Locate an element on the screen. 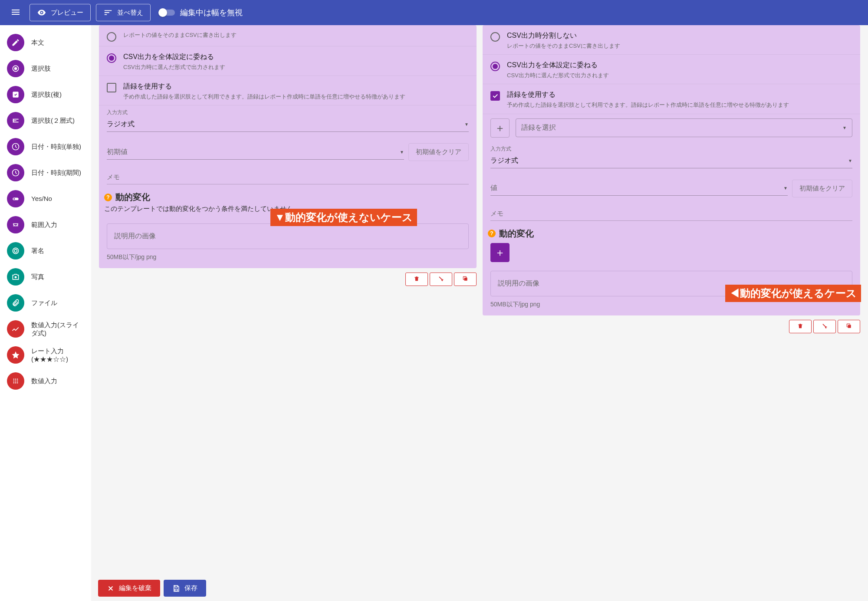 This screenshot has height=601, width=868. memo-label: メモ is located at coordinates (671, 215).